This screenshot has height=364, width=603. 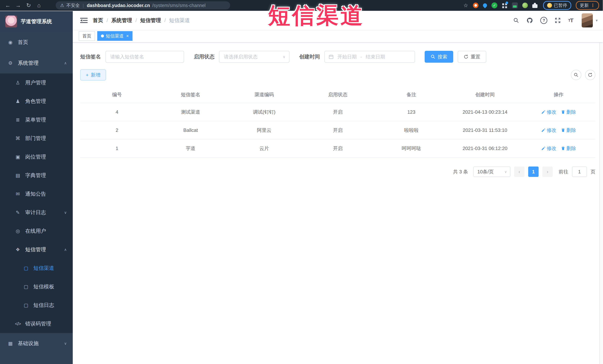 What do you see at coordinates (530, 21) in the screenshot?
I see `github-icon` at bounding box center [530, 21].